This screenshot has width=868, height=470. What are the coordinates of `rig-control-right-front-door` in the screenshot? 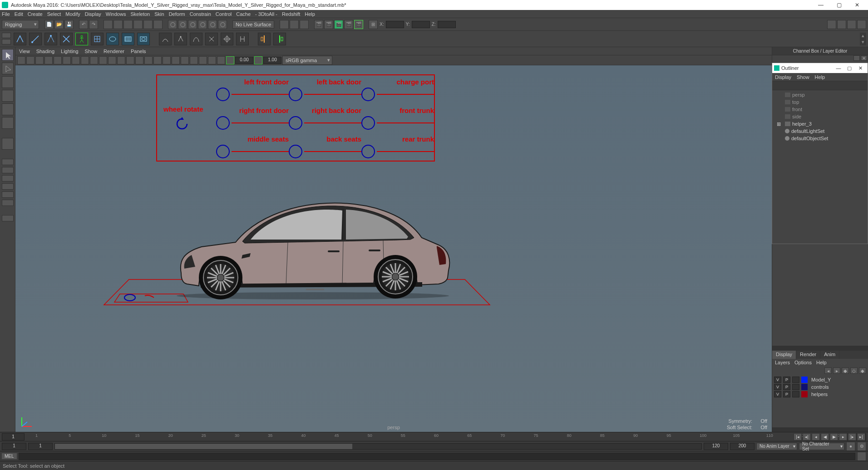 It's located at (252, 123).